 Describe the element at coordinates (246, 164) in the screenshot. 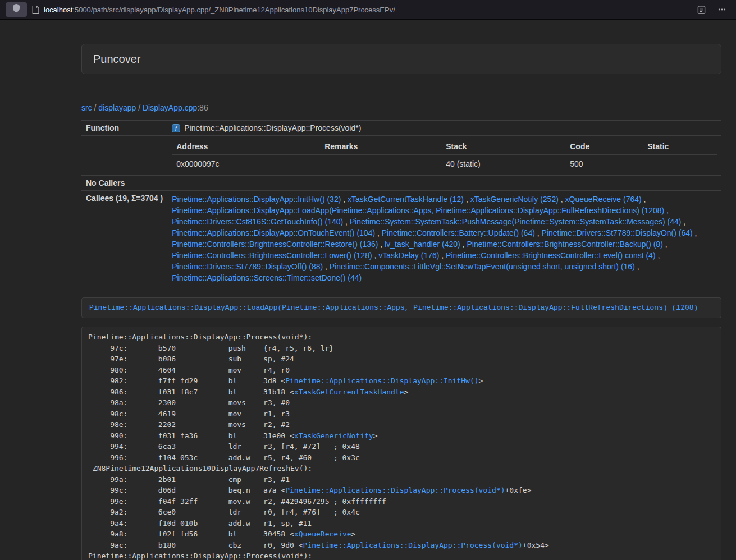

I see `cell-address: 0x0000097c` at that location.